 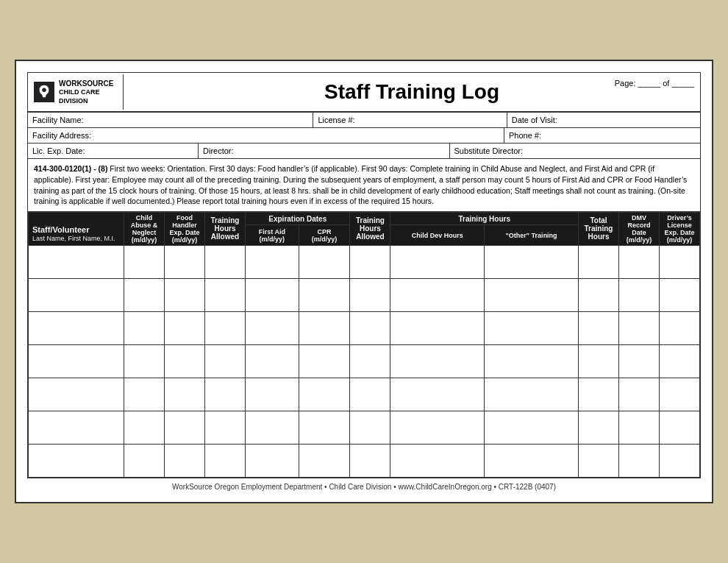 I want to click on facility-address-cell: Facility Address:, so click(x=266, y=135).